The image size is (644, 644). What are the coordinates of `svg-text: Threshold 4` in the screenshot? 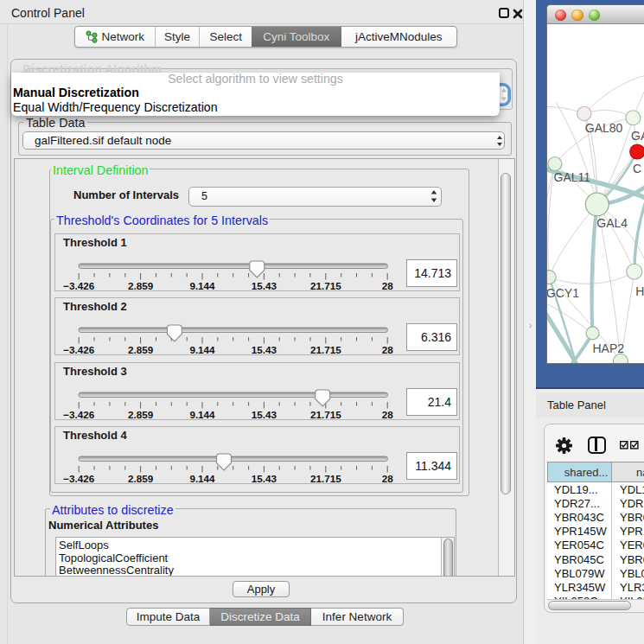 It's located at (95, 436).